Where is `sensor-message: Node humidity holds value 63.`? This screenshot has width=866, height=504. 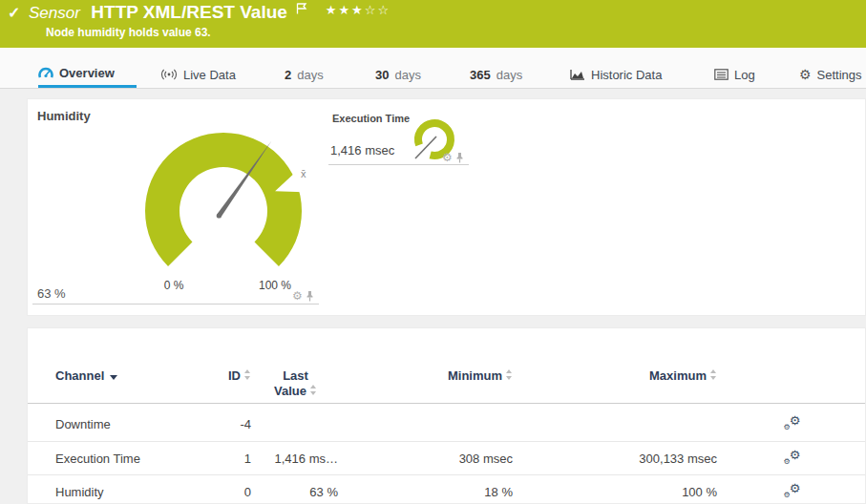
sensor-message: Node humidity holds value 63. is located at coordinates (128, 32).